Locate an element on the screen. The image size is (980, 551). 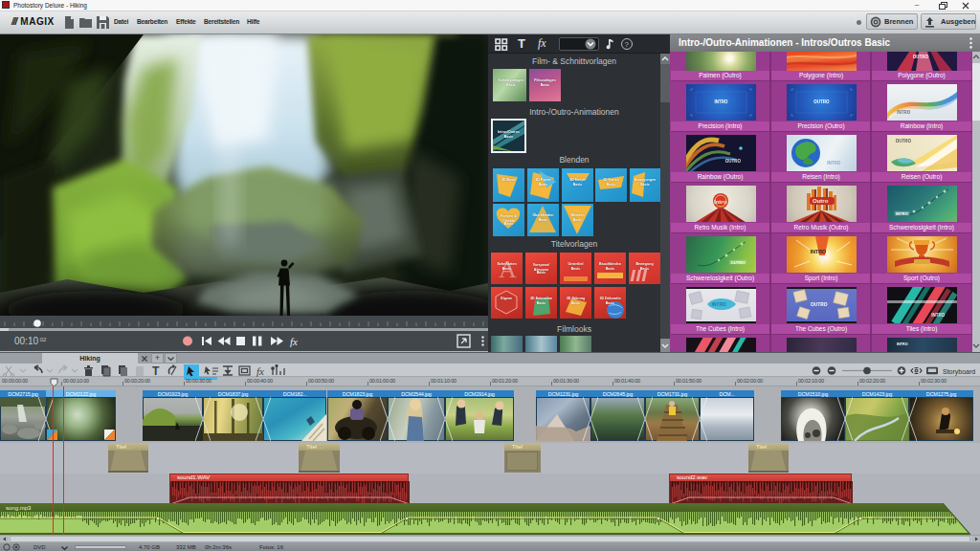
svg-text: T is located at coordinates (156, 371).